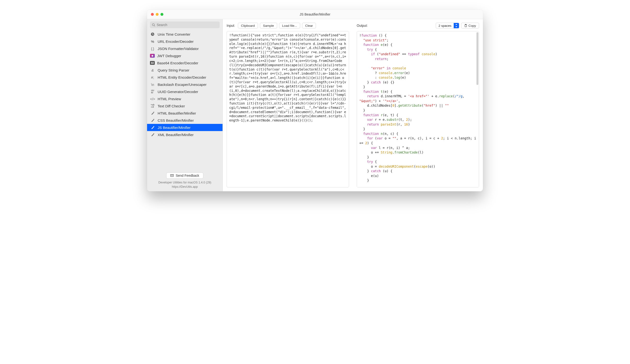 This screenshot has width=630, height=364. Describe the element at coordinates (154, 25) in the screenshot. I see `search-icon` at that location.